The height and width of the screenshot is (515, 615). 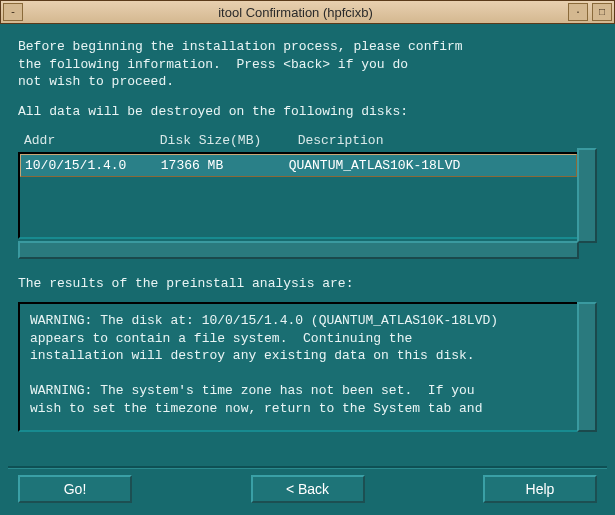 I want to click on col-desc: Description, so click(x=341, y=141).